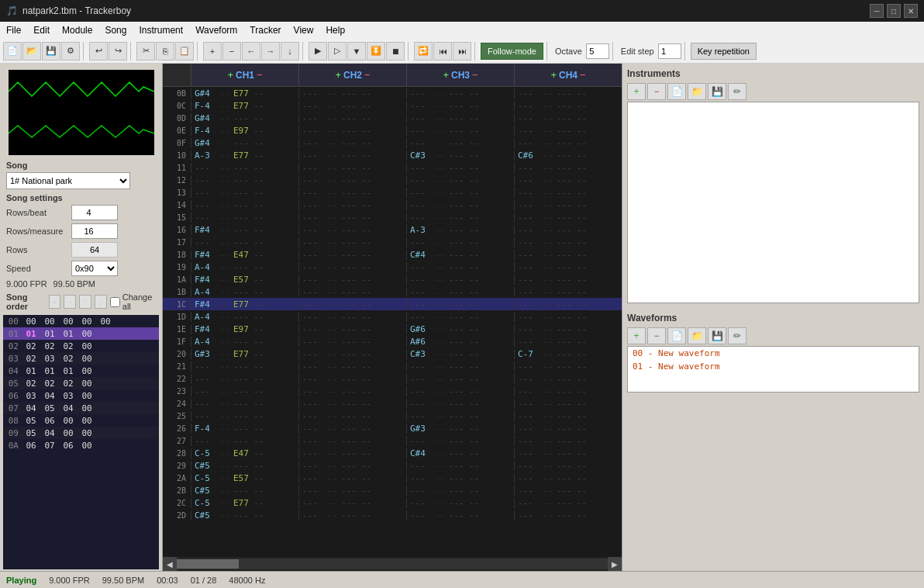 The height and width of the screenshot is (588, 924). What do you see at coordinates (724, 51) in the screenshot?
I see `key-repetition-button: Key repetition` at bounding box center [724, 51].